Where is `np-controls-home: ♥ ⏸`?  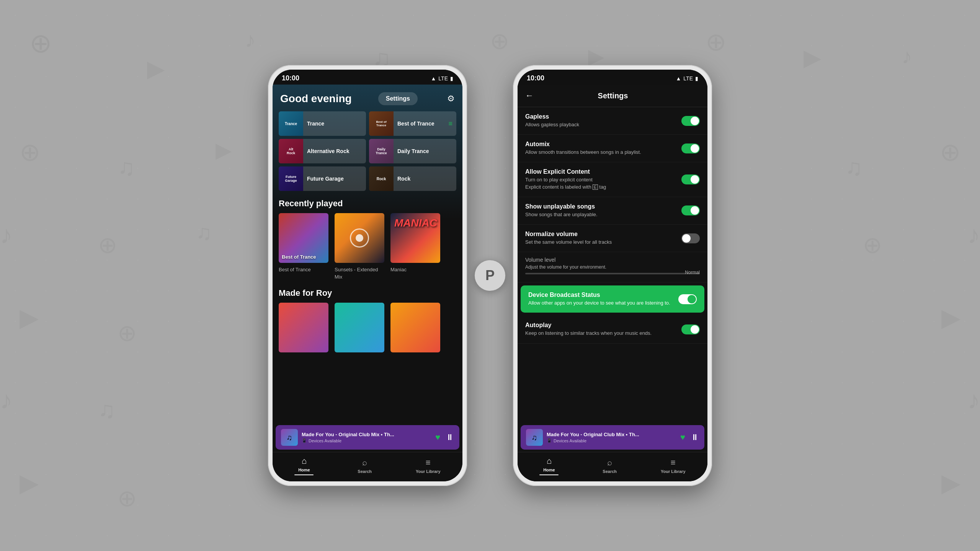 np-controls-home: ♥ ⏸ is located at coordinates (445, 437).